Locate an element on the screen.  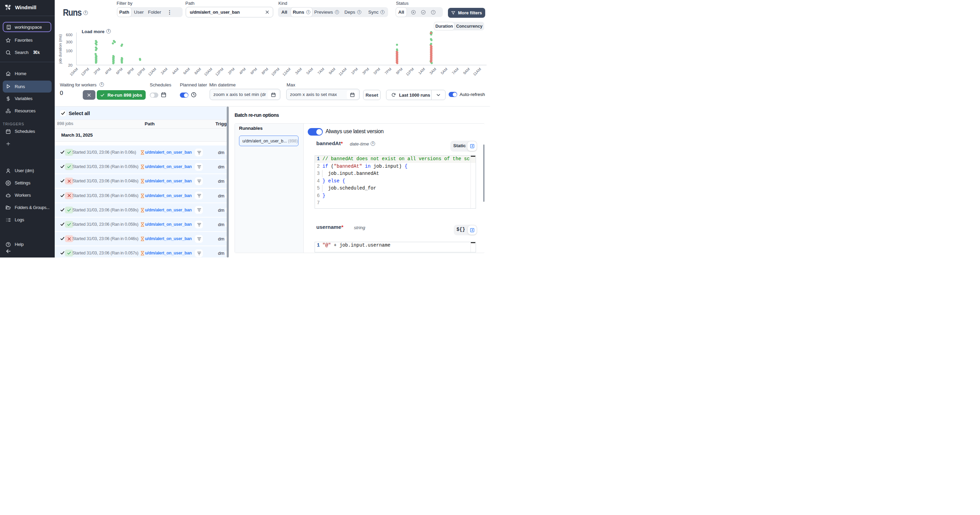
svg-text: 2AM is located at coordinates (164, 71).